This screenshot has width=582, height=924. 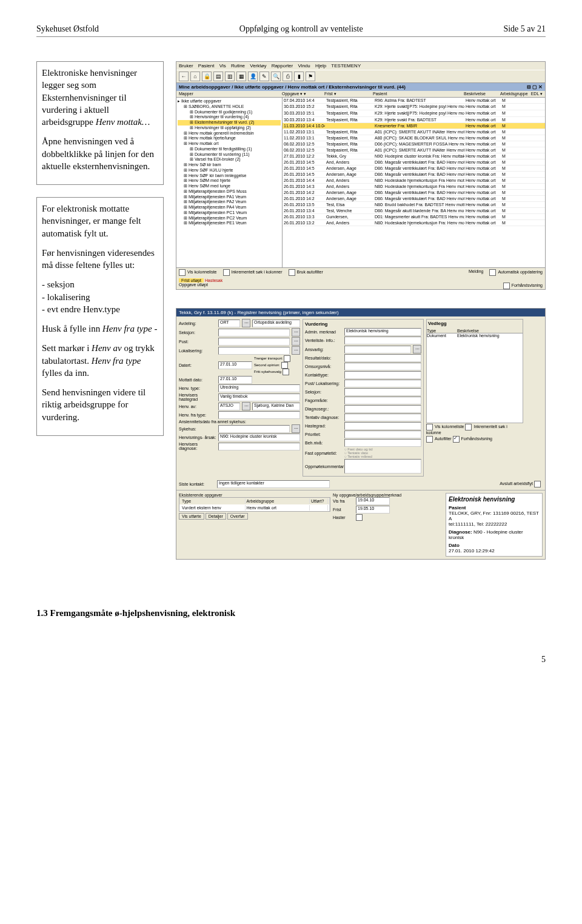 I want to click on menu-vis: Vis, so click(x=223, y=65).